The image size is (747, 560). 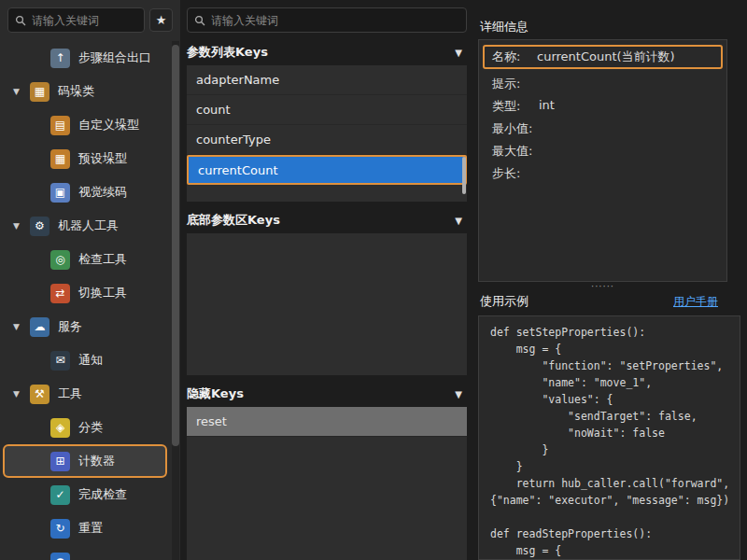 What do you see at coordinates (603, 106) in the screenshot?
I see `detail-row-type: 类型: int` at bounding box center [603, 106].